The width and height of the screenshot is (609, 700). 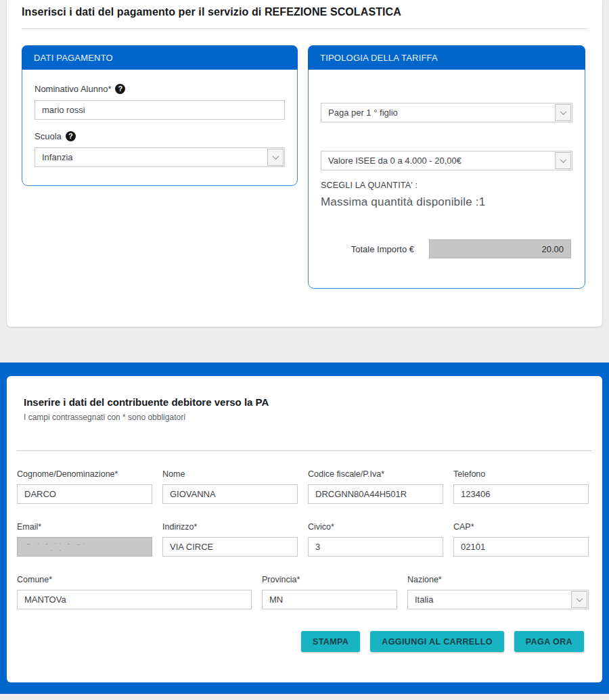 What do you see at coordinates (87, 549) in the screenshot?
I see `redaction-marks: ‐ ‑` at bounding box center [87, 549].